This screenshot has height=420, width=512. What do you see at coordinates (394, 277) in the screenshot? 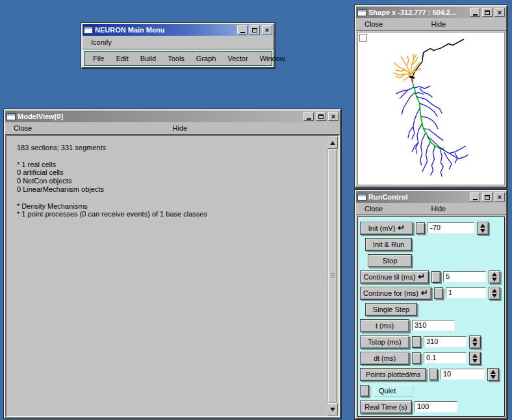
I see `continue-til-ms-button: Continue til (ms)↵` at bounding box center [394, 277].